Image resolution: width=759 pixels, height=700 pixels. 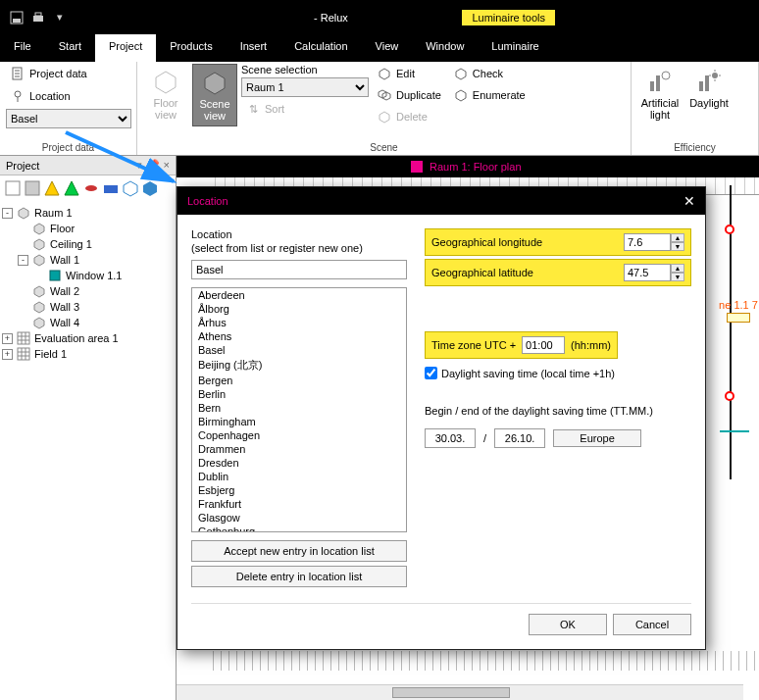 What do you see at coordinates (38, 18) in the screenshot?
I see `print-icon` at bounding box center [38, 18].